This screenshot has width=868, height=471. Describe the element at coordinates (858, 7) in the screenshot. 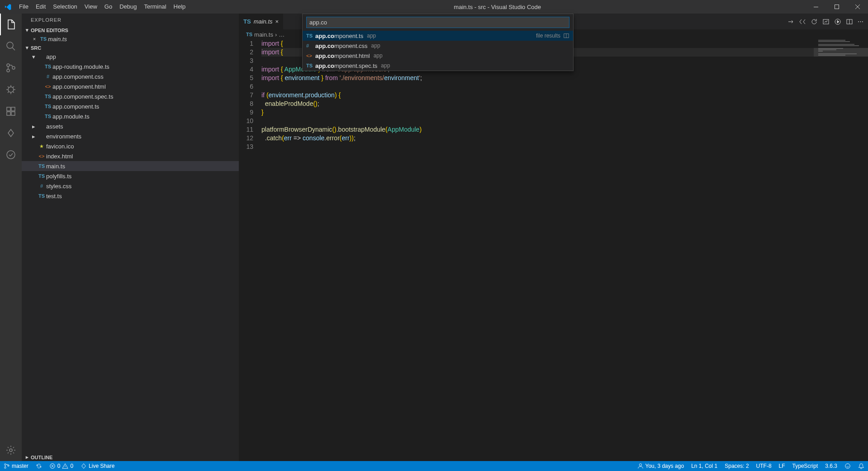

I see `close-button` at that location.